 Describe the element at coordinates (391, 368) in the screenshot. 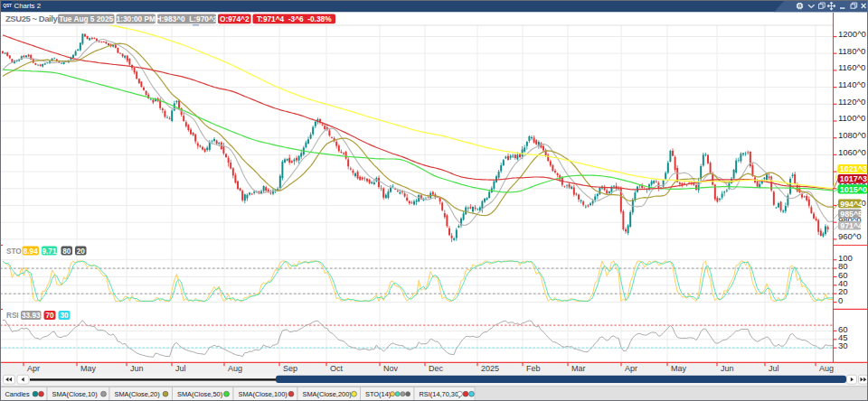

I see `svg-text: Nov` at that location.